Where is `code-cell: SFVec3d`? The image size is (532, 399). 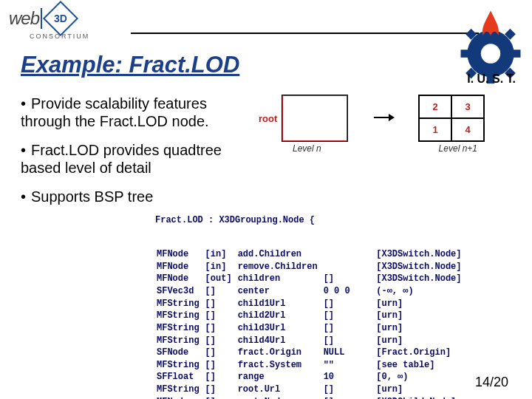
code-cell: SFVec3d is located at coordinates (180, 291).